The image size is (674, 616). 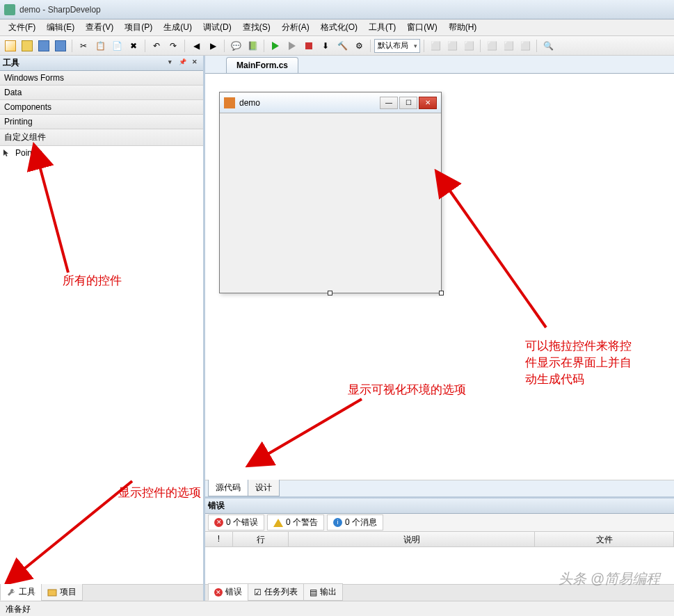 I want to click on layout-combo: 默认布局, so click(x=397, y=46).